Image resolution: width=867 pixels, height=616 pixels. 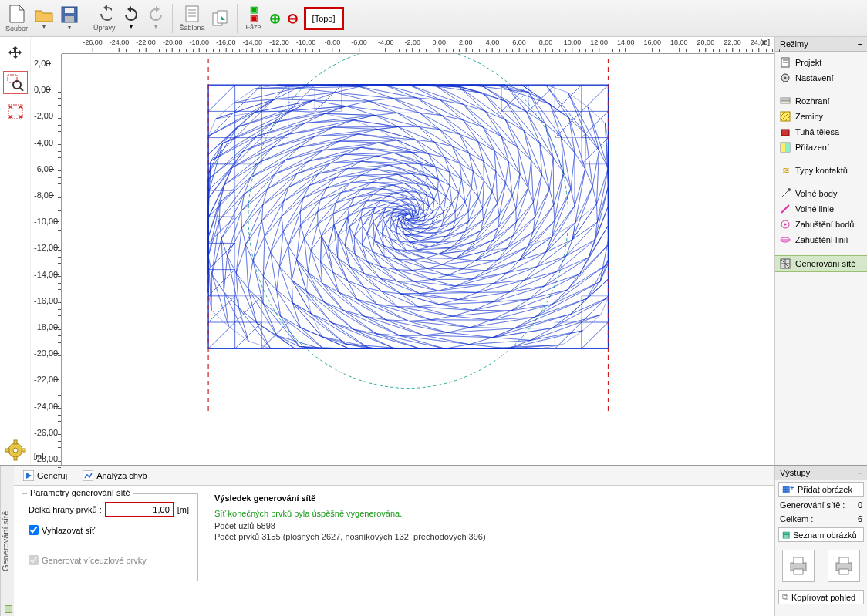 I want to click on mode-gear: Nastavení, so click(x=821, y=78).